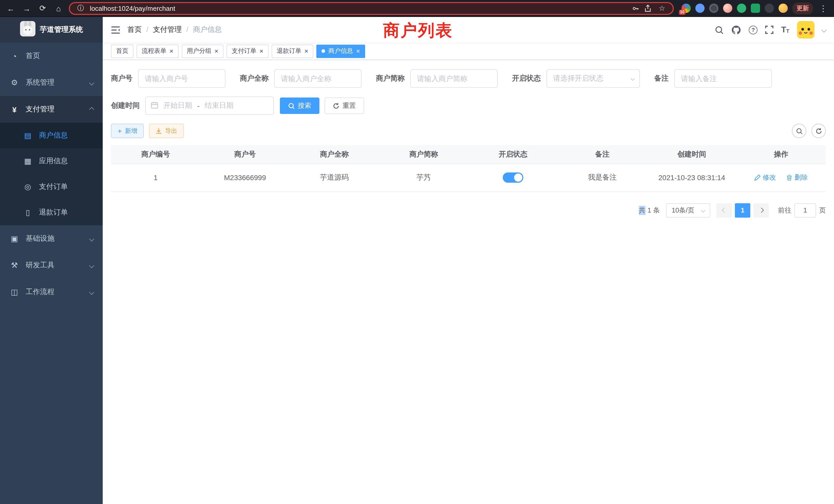 This screenshot has width=834, height=504. I want to click on tab-home: 首页, so click(122, 51).